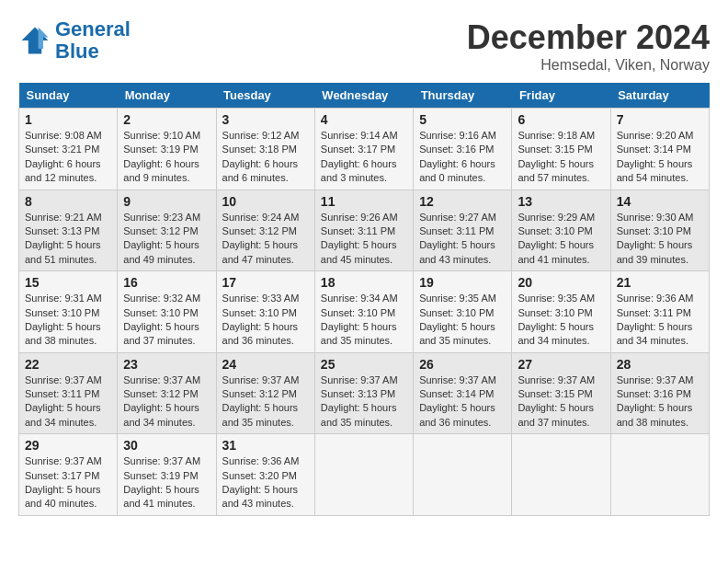 The image size is (728, 563). What do you see at coordinates (167, 230) in the screenshot?
I see `calendar-cell: 9 Sunrise: 9:23 AM Sunset: 3:12 PM Dayli…` at bounding box center [167, 230].